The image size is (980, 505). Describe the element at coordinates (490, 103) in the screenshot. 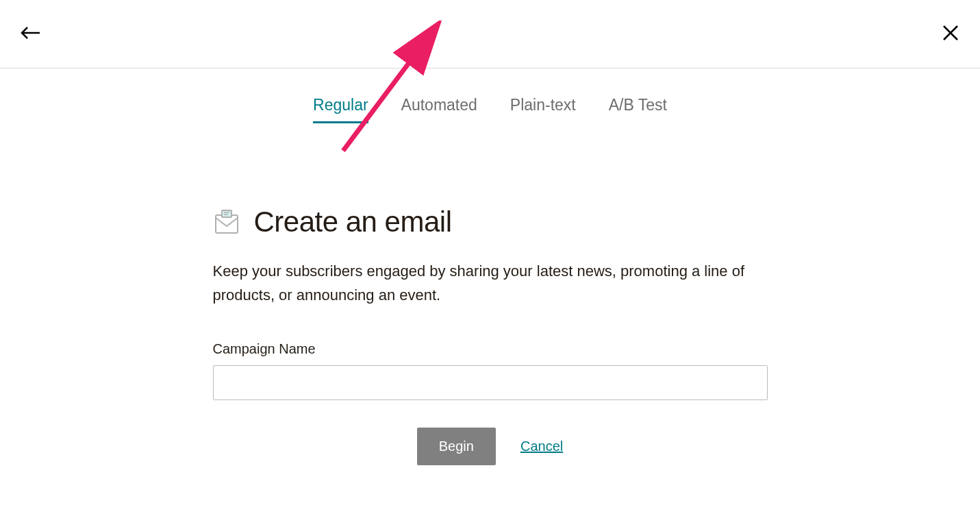

I see `tabs-container: Regular Automated Plain-text A/B Test` at that location.